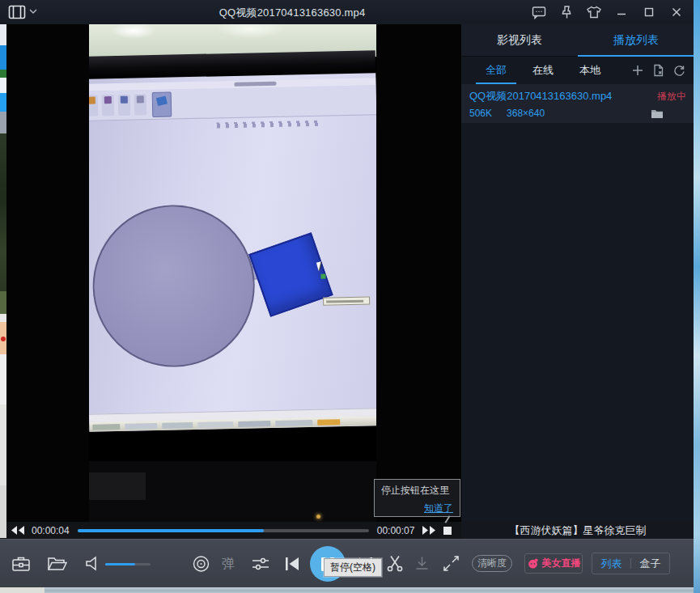  What do you see at coordinates (520, 40) in the screenshot?
I see `tab-movie-list: 影视列表` at bounding box center [520, 40].